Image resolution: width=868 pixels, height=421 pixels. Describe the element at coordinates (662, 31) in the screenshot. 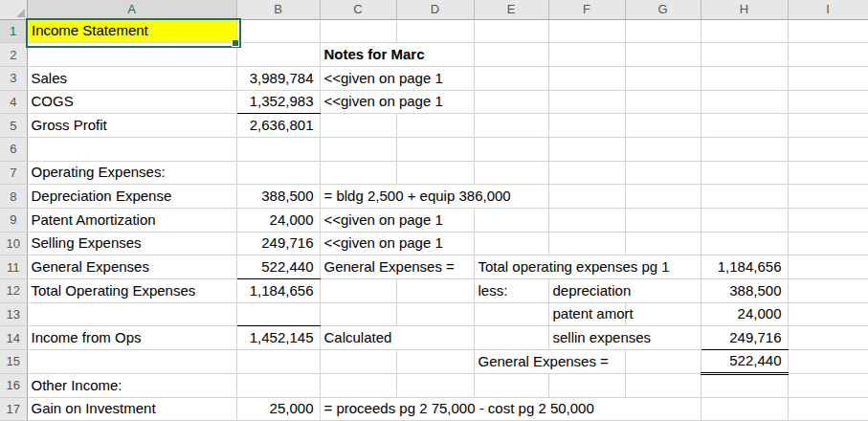

I see `cell-G1` at that location.